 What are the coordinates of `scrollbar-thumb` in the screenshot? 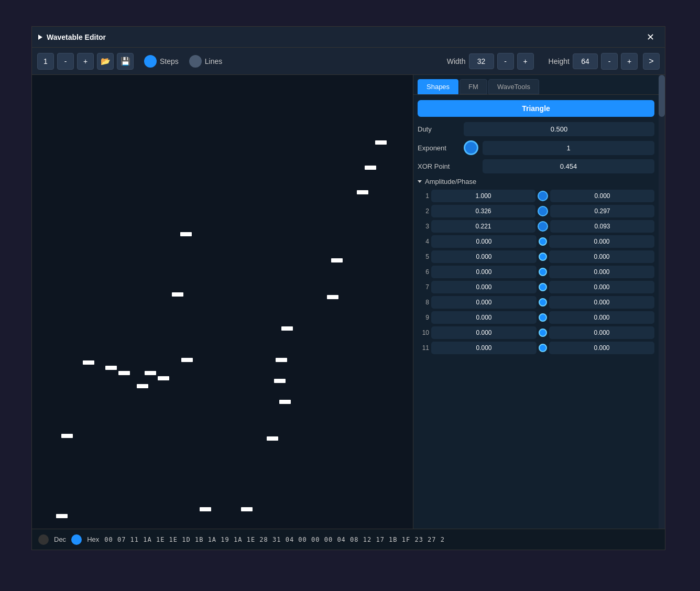 It's located at (662, 96).